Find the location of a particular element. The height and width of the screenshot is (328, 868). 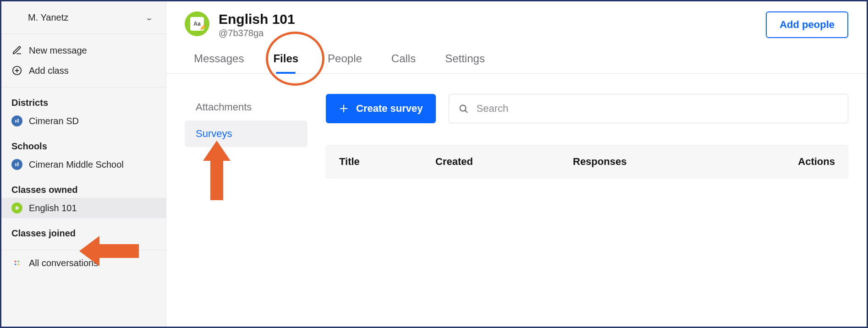

sidebar-school-item: Cimeran Middle School is located at coordinates (83, 164).